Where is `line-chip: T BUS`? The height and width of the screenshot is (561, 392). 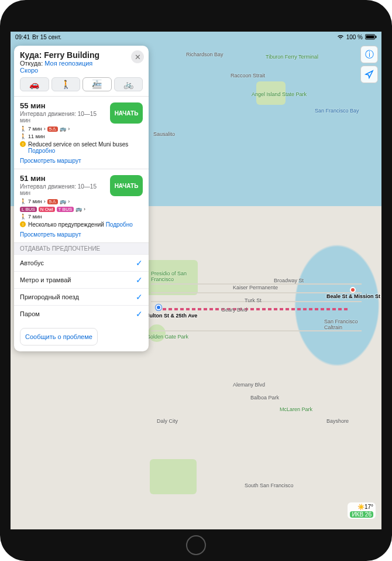
line-chip: T BUS is located at coordinates (66, 210).